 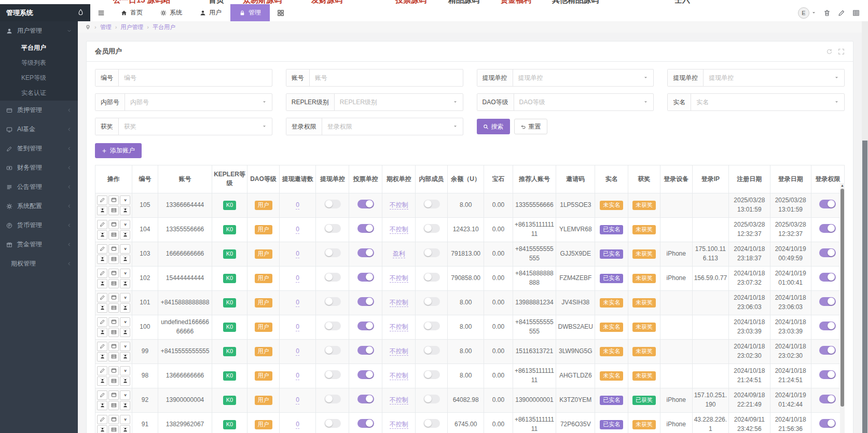 What do you see at coordinates (865, 287) in the screenshot?
I see `page-scrollbar-thumb` at bounding box center [865, 287].